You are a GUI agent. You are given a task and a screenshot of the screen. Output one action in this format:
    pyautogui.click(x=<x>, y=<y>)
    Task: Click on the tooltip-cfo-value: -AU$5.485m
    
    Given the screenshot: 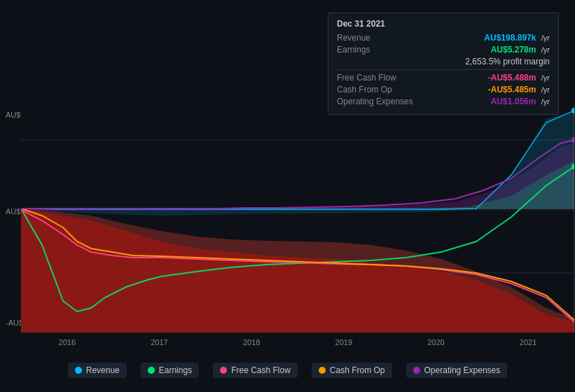 What is the action you would take?
    pyautogui.click(x=513, y=90)
    